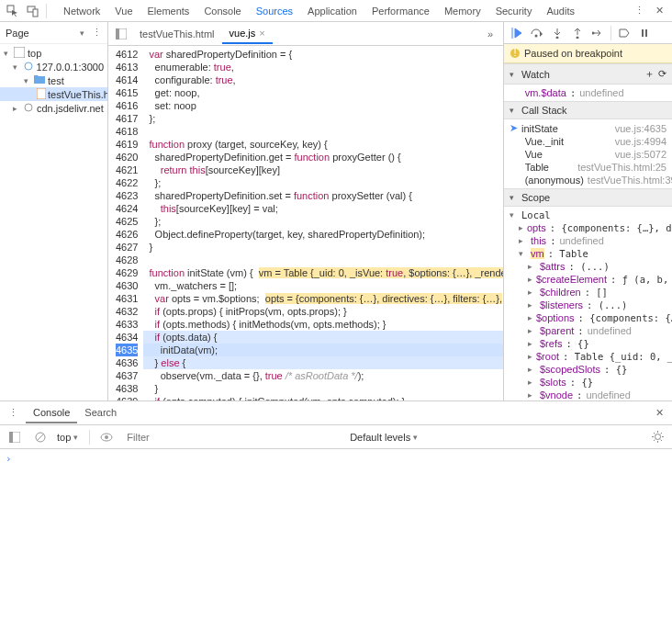 This screenshot has height=643, width=672. What do you see at coordinates (588, 73) in the screenshot?
I see `watch-section-header: ▾Watch ＋ ⟳` at bounding box center [588, 73].